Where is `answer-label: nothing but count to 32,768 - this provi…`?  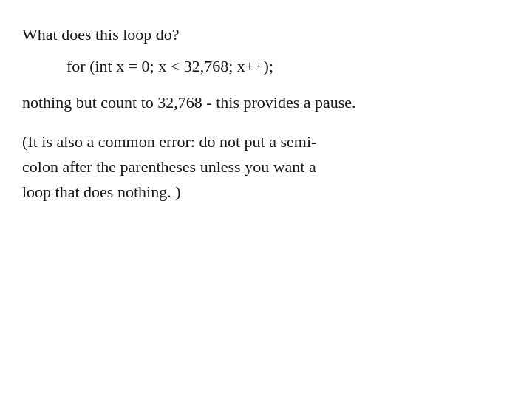
answer-label: nothing but count to 32,768 - this provi… is located at coordinates (189, 102).